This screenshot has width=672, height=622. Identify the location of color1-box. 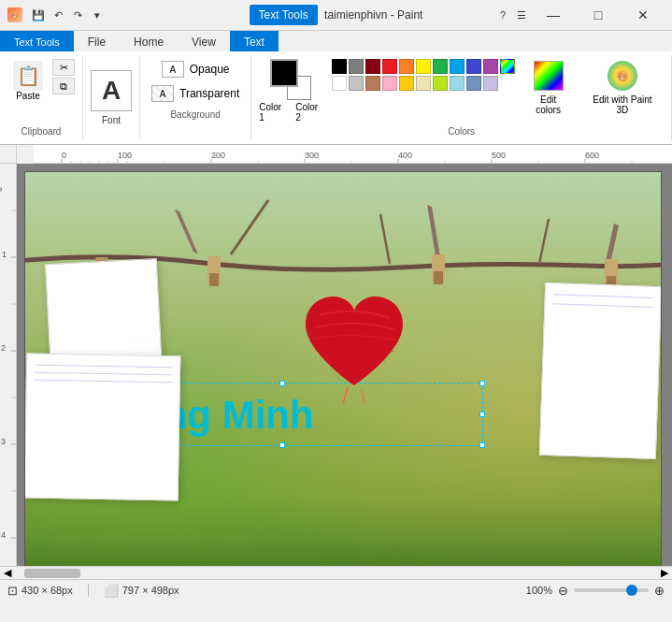
(284, 73).